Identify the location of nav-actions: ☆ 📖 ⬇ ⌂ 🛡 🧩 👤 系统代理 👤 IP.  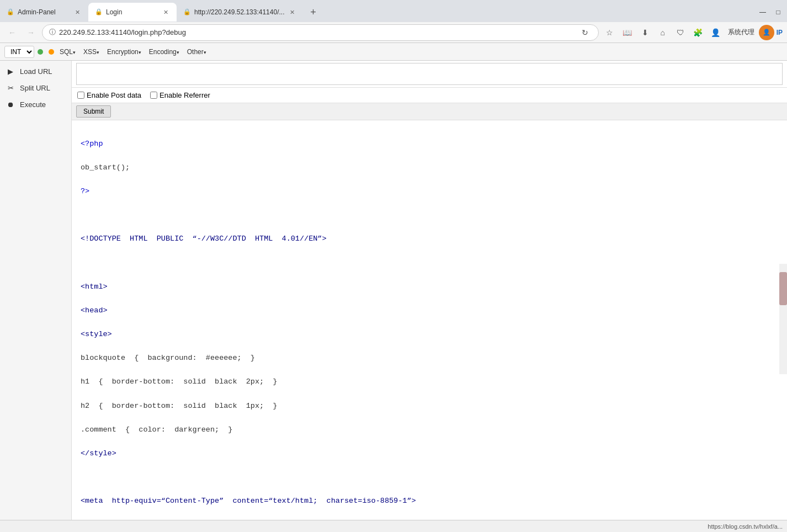
(692, 33).